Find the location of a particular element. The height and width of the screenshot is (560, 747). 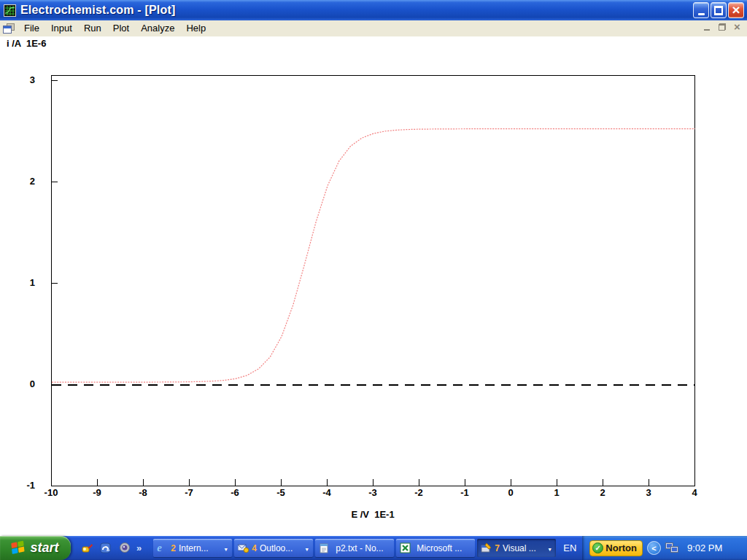

taskbar-button-label: Outloo... is located at coordinates (281, 548).